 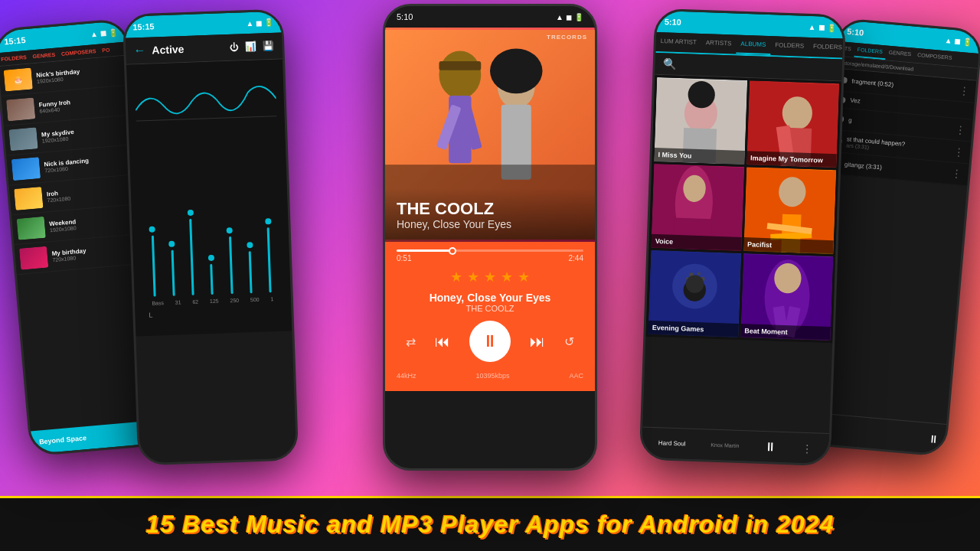 I want to click on audio-info: 44kHz 10395kbps AAC, so click(x=490, y=373).